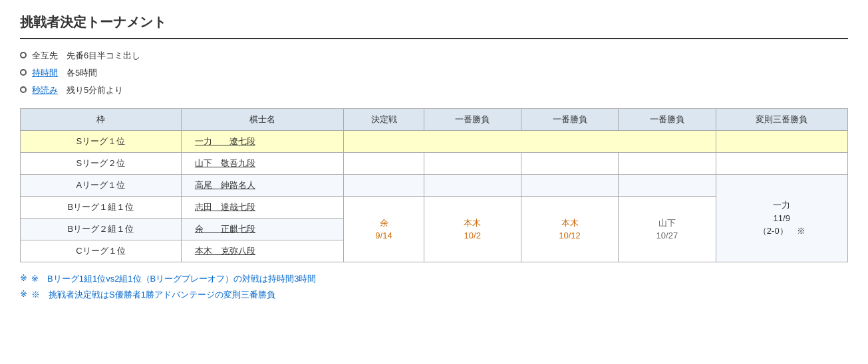 The height and width of the screenshot is (364, 868). I want to click on note-2: ※ ※ 挑戦者決定戦はS優勝者1勝アドバンテージの変則三番勝負, so click(434, 295).